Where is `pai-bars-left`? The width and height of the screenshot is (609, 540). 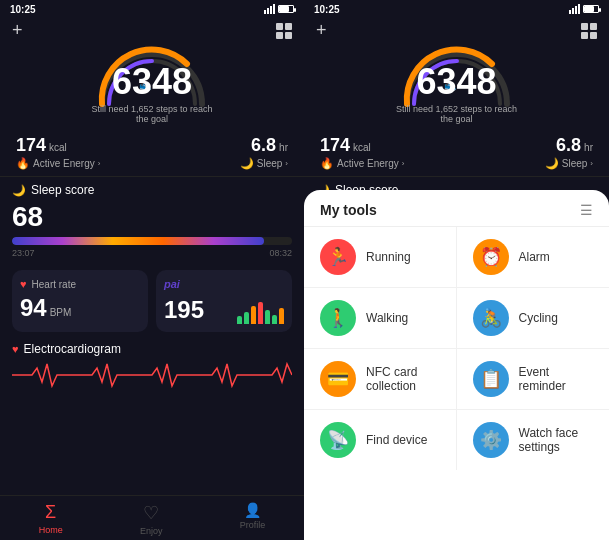
pai-bars-left is located at coordinates (260, 309).